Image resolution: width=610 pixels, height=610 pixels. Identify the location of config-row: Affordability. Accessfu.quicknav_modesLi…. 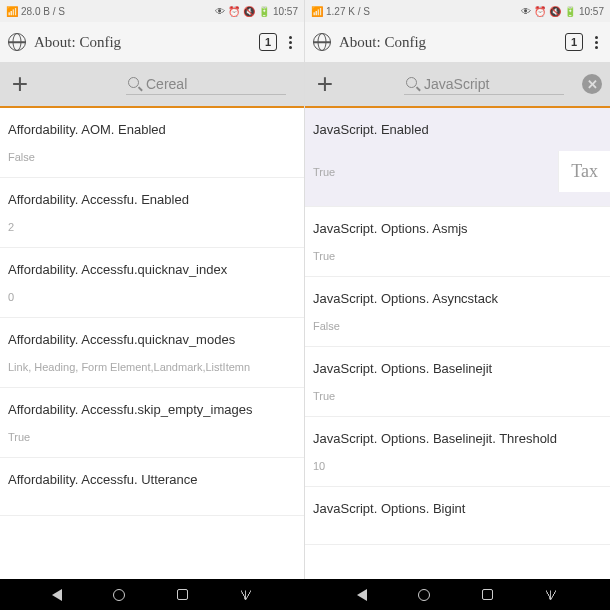
(152, 353).